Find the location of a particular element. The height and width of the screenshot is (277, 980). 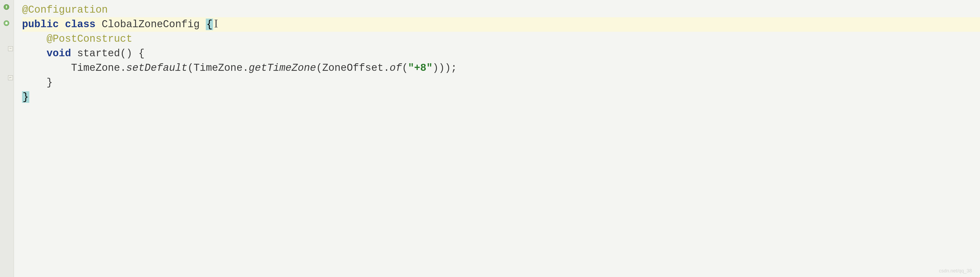

editor-gutter: − ⌐ is located at coordinates (7, 139).